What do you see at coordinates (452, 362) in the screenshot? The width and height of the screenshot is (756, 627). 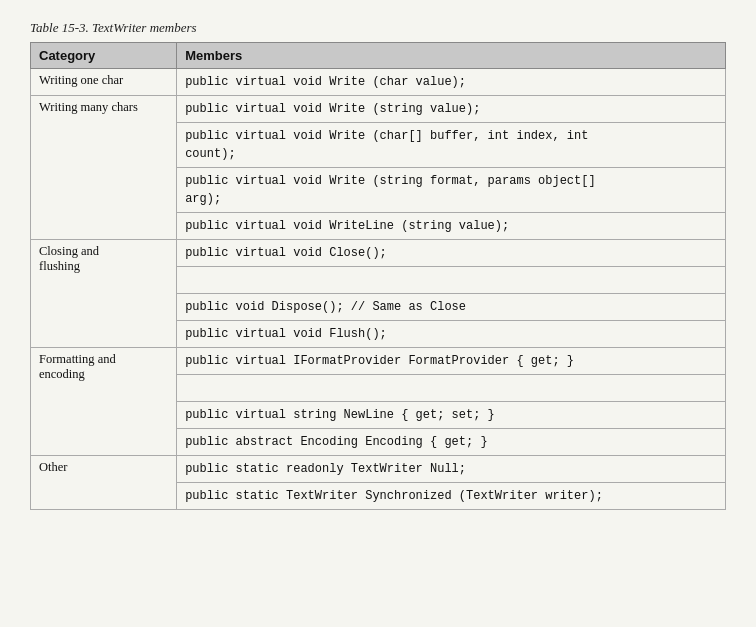 I see `member-cell: public virtual IFormatProvider FormatPro…` at bounding box center [452, 362].